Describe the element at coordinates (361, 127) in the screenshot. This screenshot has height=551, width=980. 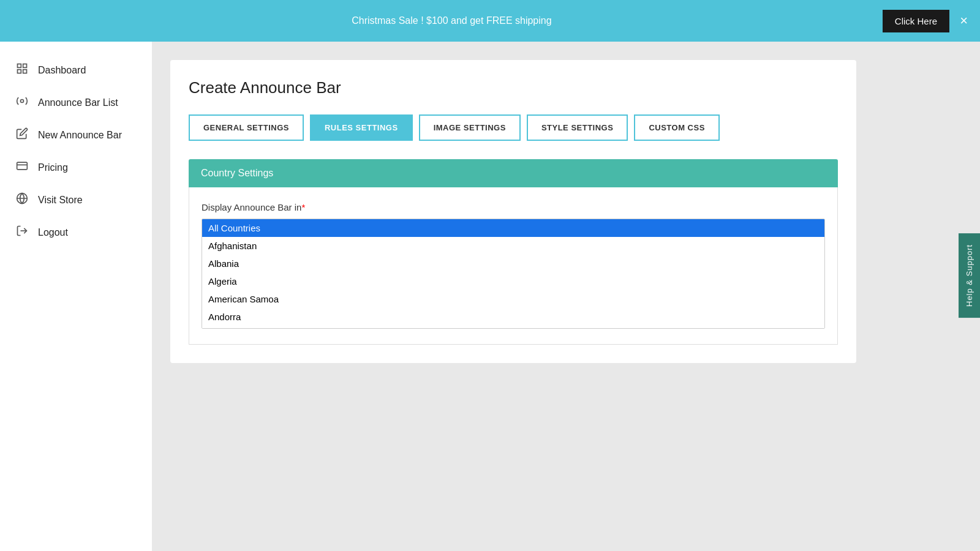
I see `tab-rules-settings: RULES SETTINGS` at that location.